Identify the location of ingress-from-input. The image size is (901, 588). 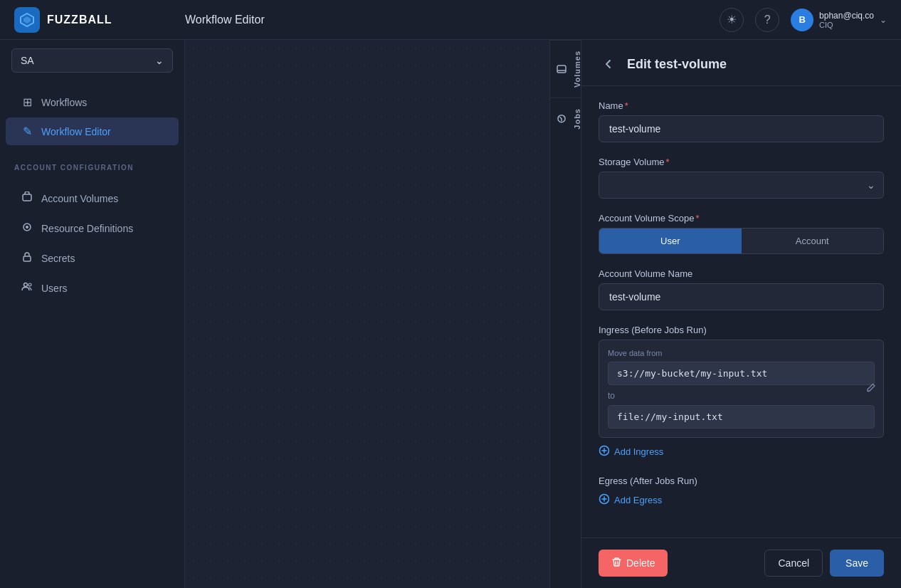
(742, 373).